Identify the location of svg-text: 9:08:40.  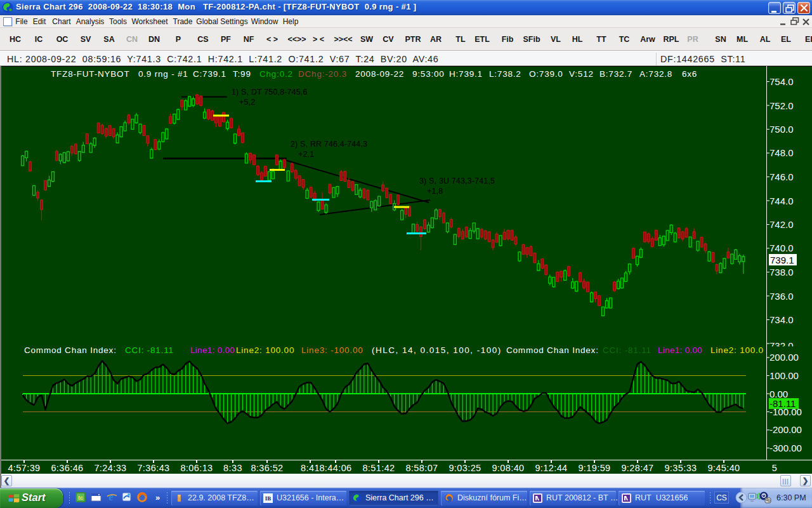
(508, 468).